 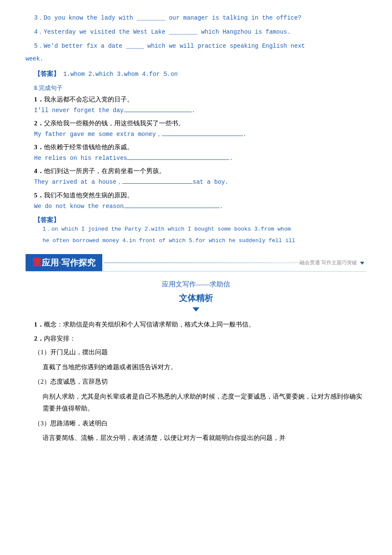 I want to click on item-1-english: I'll never forget the day., so click(x=196, y=110).